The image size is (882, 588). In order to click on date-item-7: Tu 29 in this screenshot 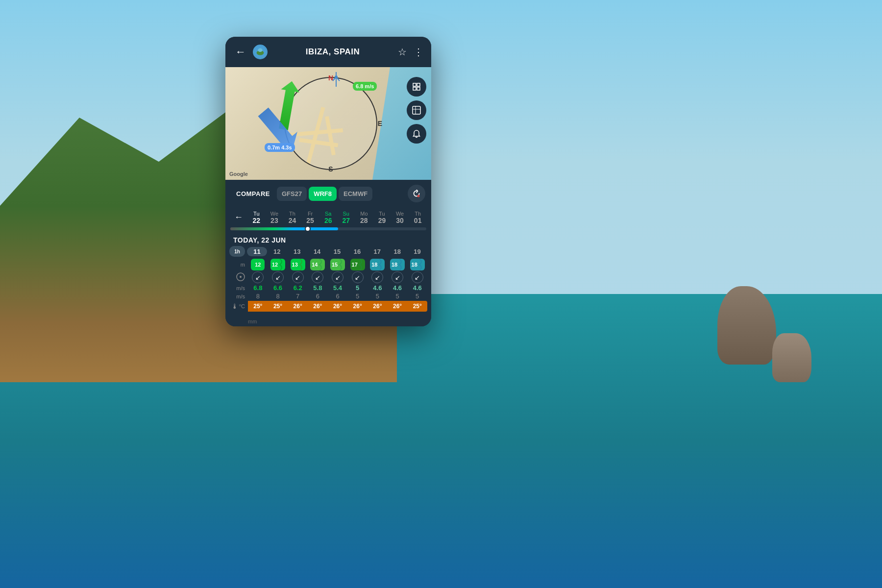, I will do `click(382, 218)`.